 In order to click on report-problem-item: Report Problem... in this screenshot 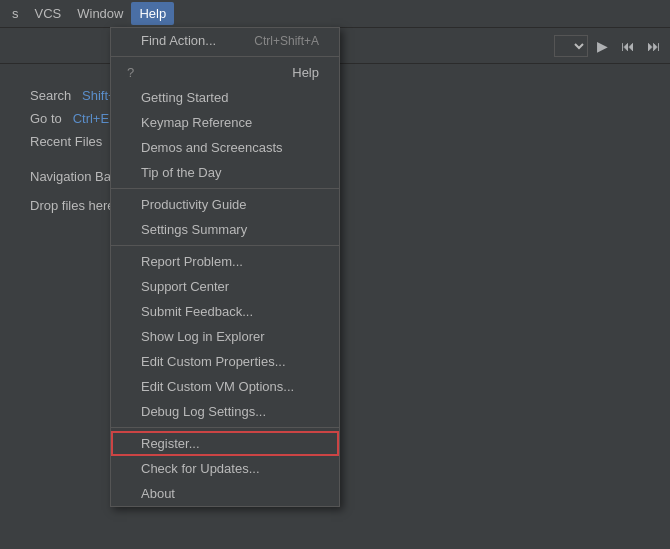, I will do `click(225, 262)`.